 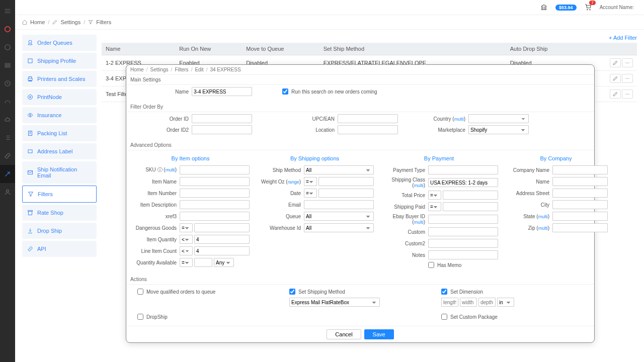 I want to click on line-input, so click(x=222, y=251).